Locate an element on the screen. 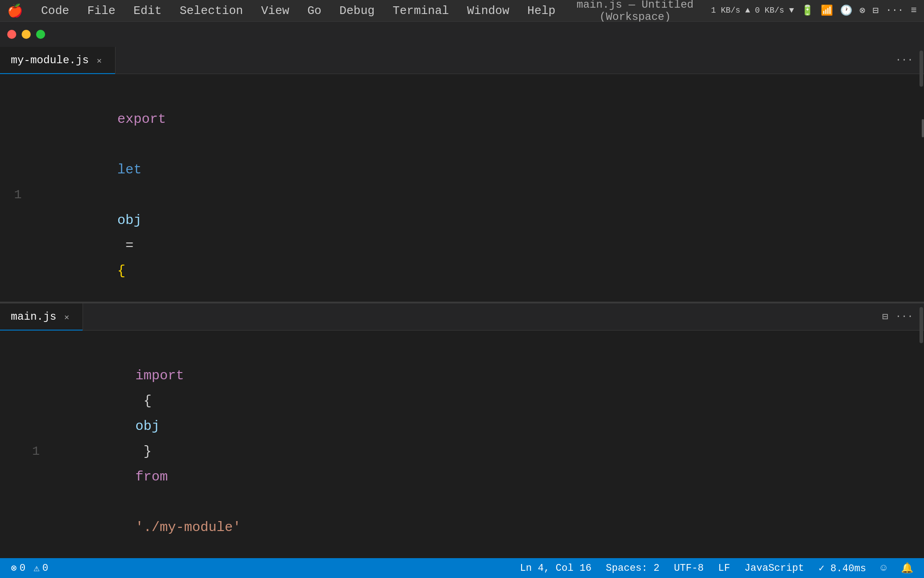 This screenshot has height=578, width=924. clock-icon: 🕐 is located at coordinates (846, 11).